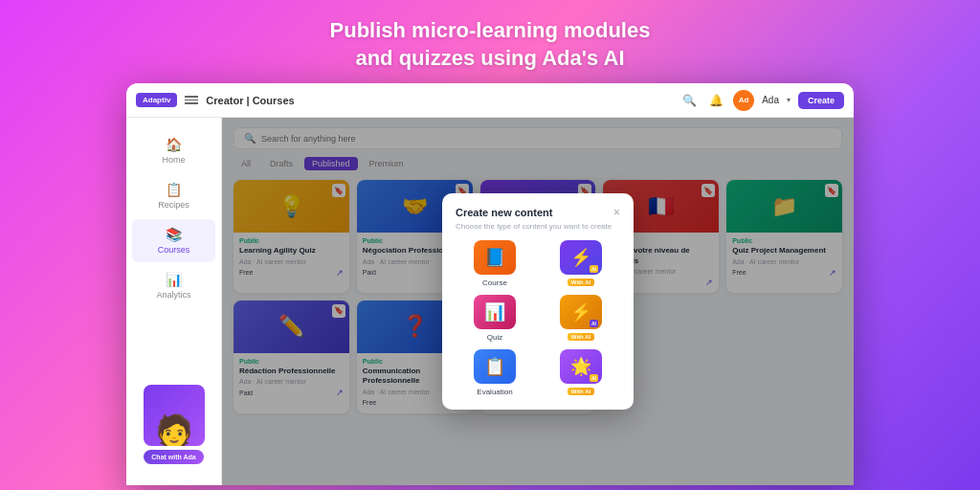 The height and width of the screenshot is (490, 980). Describe the element at coordinates (174, 145) in the screenshot. I see `home-icon: 🏠` at that location.